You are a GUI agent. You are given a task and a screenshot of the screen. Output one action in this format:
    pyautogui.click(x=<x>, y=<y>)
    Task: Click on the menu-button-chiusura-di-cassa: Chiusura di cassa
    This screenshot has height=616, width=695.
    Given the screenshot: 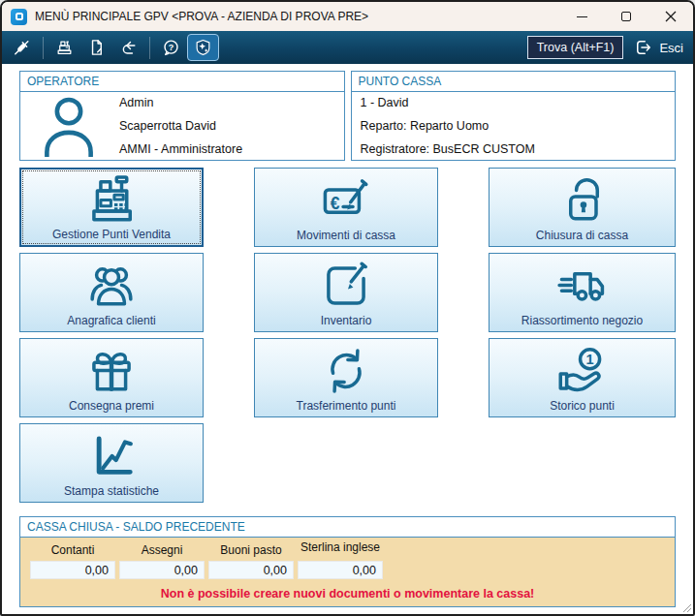 What is the action you would take?
    pyautogui.click(x=582, y=207)
    